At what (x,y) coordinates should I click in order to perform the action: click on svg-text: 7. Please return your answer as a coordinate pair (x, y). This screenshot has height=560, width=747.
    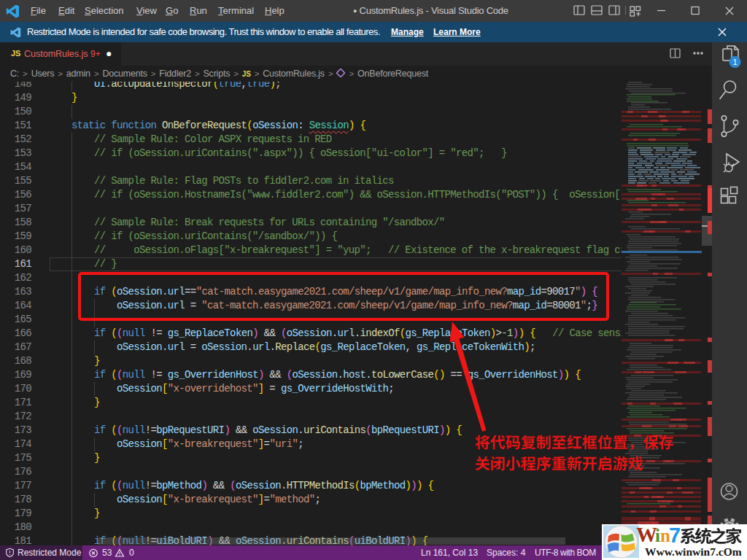
    Looking at the image, I should click on (675, 535).